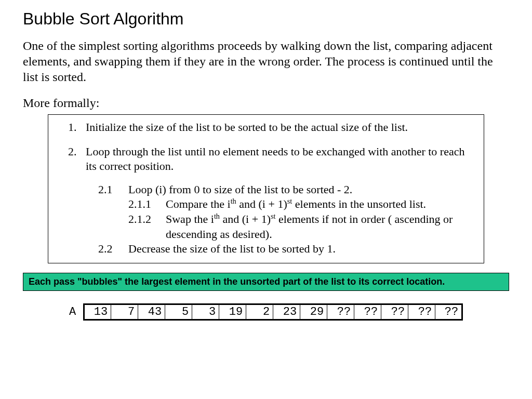  I want to click on step-text: Decrease the size of the list to be sort…, so click(302, 249).